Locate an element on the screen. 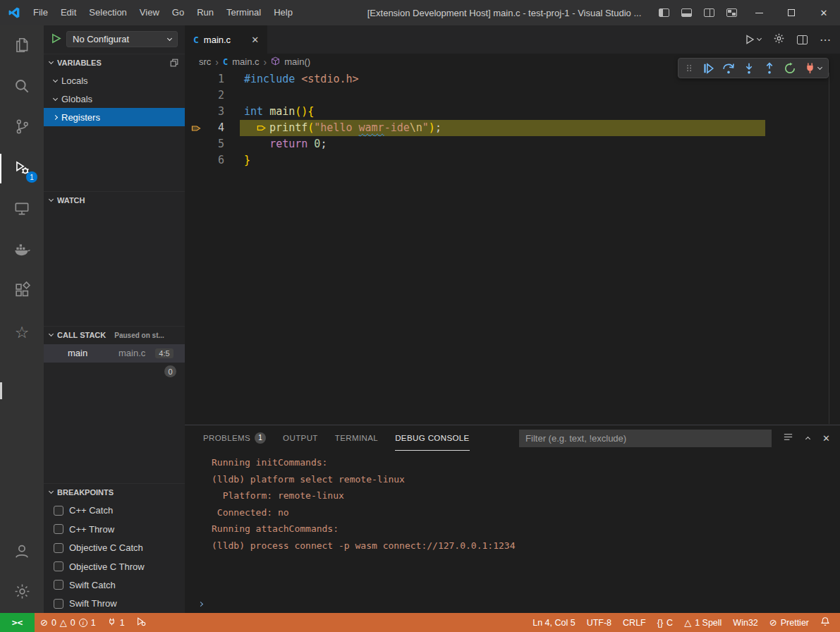 The height and width of the screenshot is (632, 840). menu-terminal: Terminal is located at coordinates (244, 13).